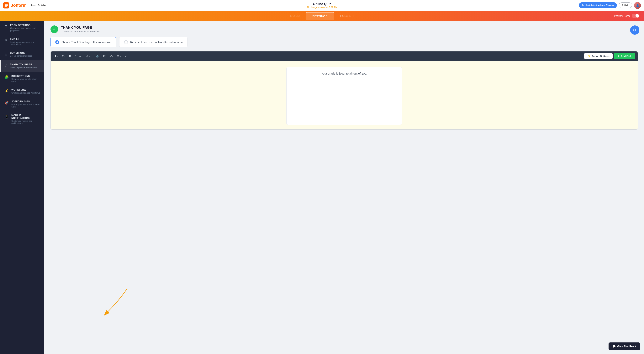  What do you see at coordinates (6, 54) in the screenshot?
I see `conditions-icon: ⊞` at bounding box center [6, 54].